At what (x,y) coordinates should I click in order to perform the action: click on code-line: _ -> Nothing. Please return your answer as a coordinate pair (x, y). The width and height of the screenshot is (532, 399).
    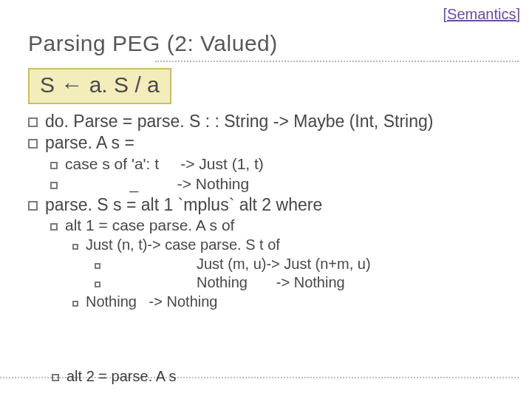
    Looking at the image, I should click on (157, 185).